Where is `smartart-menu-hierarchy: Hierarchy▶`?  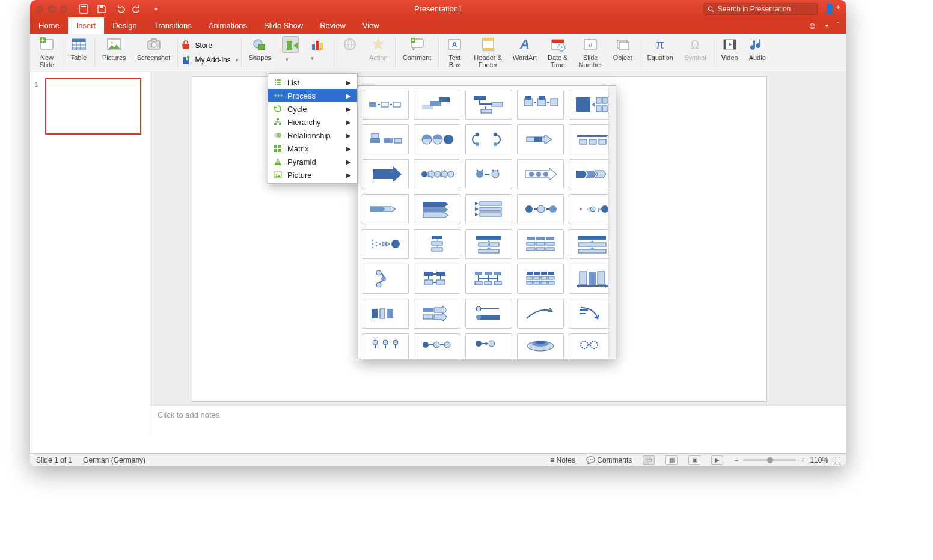
smartart-menu-hierarchy: Hierarchy▶ is located at coordinates (313, 122).